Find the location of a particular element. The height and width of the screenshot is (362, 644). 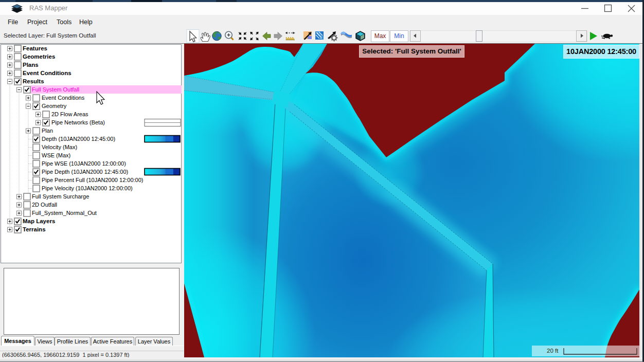

svg-text:Pipe Velocity (10JAN2000 12:00: Pipe Velocity (10JAN2000 12:00:00) is located at coordinates (87, 188).